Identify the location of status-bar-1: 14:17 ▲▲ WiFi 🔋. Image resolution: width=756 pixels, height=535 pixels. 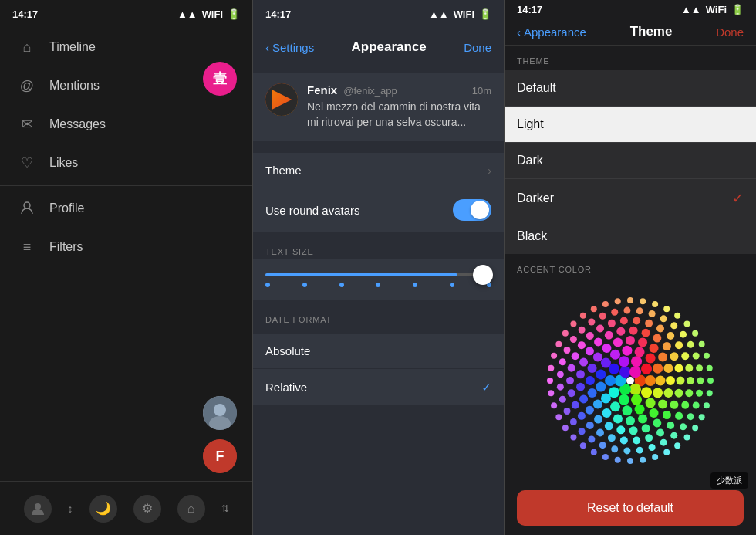
(127, 14).